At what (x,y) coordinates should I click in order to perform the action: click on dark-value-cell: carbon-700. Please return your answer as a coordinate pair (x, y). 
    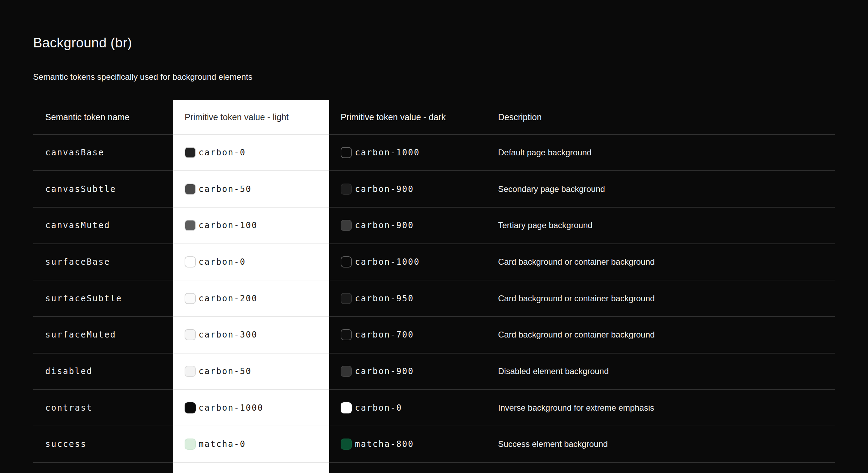
    Looking at the image, I should click on (414, 334).